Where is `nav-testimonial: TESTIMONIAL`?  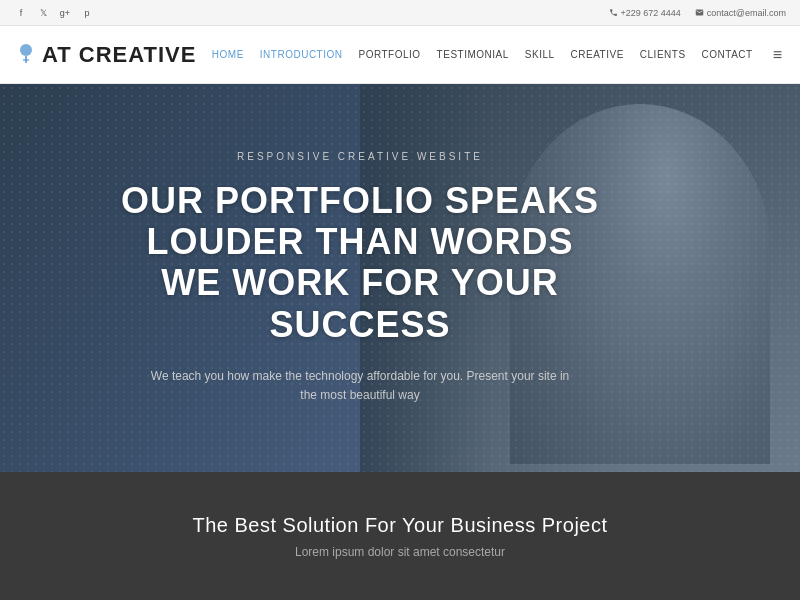
nav-testimonial: TESTIMONIAL is located at coordinates (473, 54).